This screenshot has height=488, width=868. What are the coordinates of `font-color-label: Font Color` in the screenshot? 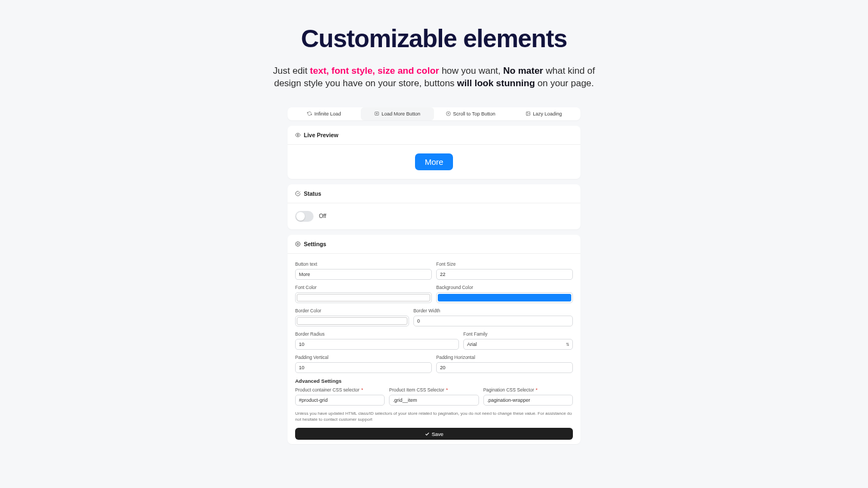 It's located at (363, 287).